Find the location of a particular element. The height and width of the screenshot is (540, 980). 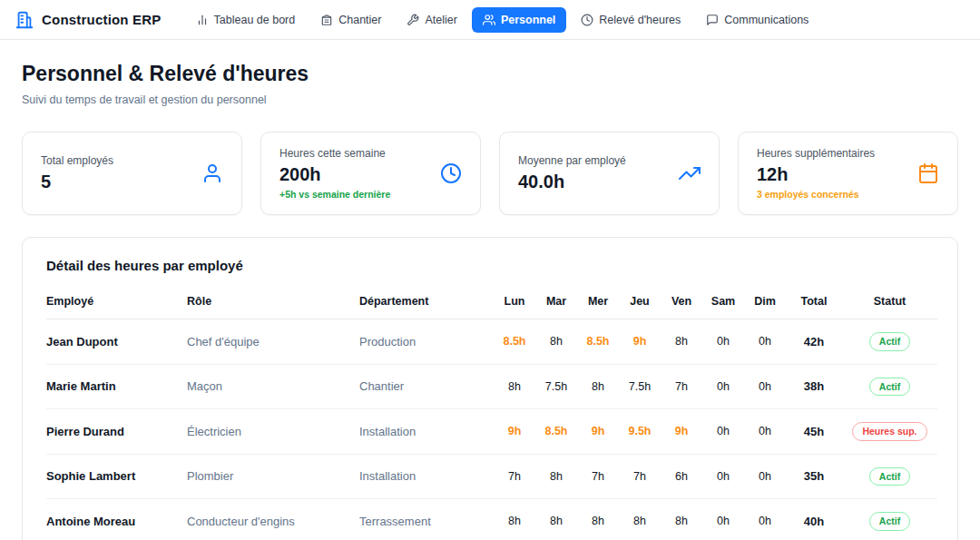

stat-label: Heures cette semaine is located at coordinates (335, 153).